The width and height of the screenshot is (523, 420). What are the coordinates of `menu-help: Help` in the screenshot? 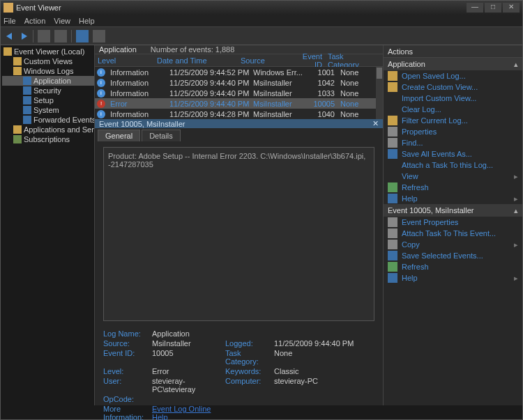 It's located at (86, 21).